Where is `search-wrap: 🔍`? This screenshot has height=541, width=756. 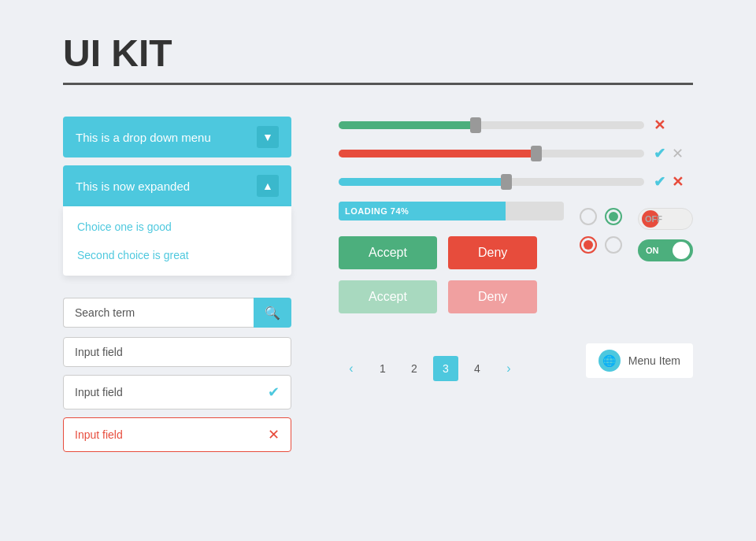 search-wrap: 🔍 is located at coordinates (177, 313).